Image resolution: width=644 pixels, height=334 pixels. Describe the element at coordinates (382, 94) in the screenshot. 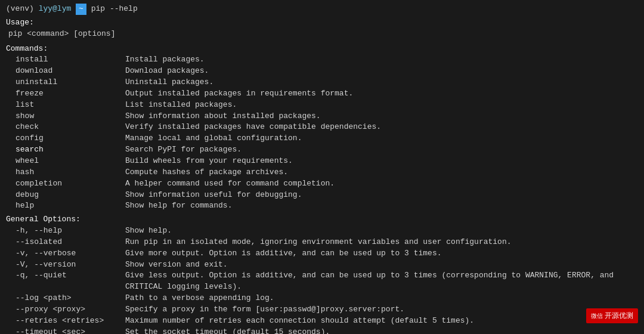

I see `command-desc: Output installed packages in requirement…` at that location.